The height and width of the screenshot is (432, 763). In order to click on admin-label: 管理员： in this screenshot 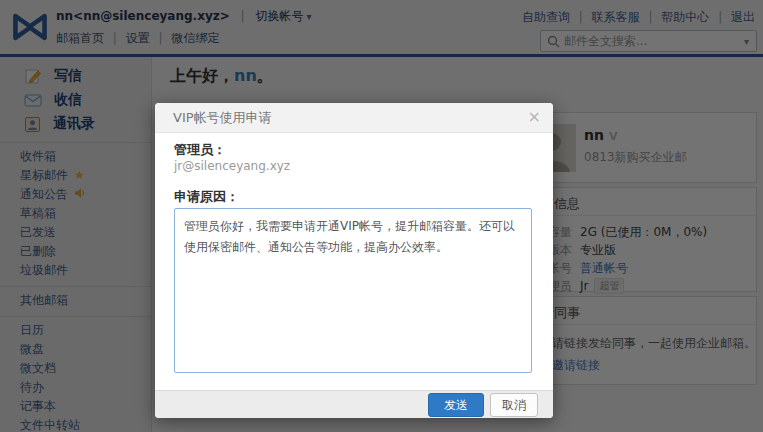, I will do `click(200, 150)`.